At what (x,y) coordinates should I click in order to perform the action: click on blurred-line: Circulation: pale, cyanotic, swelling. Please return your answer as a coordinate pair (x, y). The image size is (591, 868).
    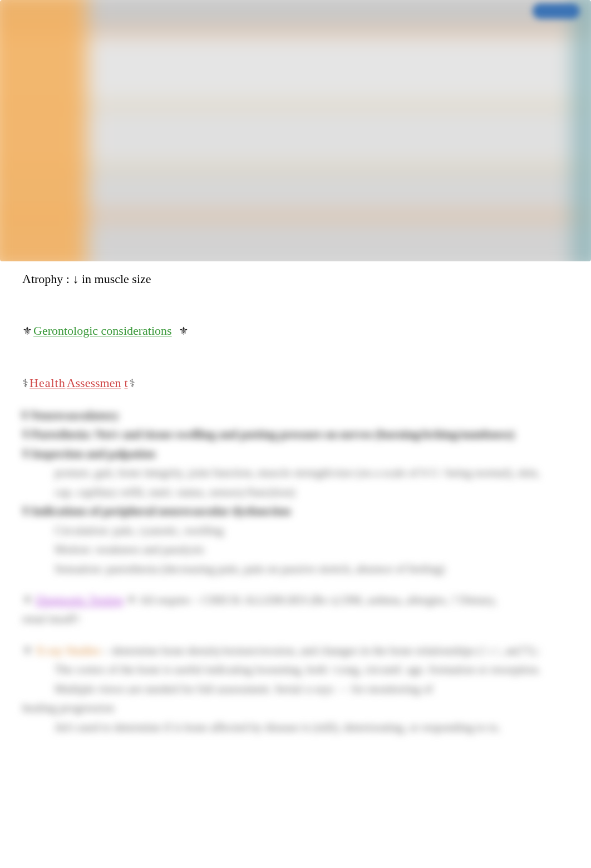
    Looking at the image, I should click on (312, 530).